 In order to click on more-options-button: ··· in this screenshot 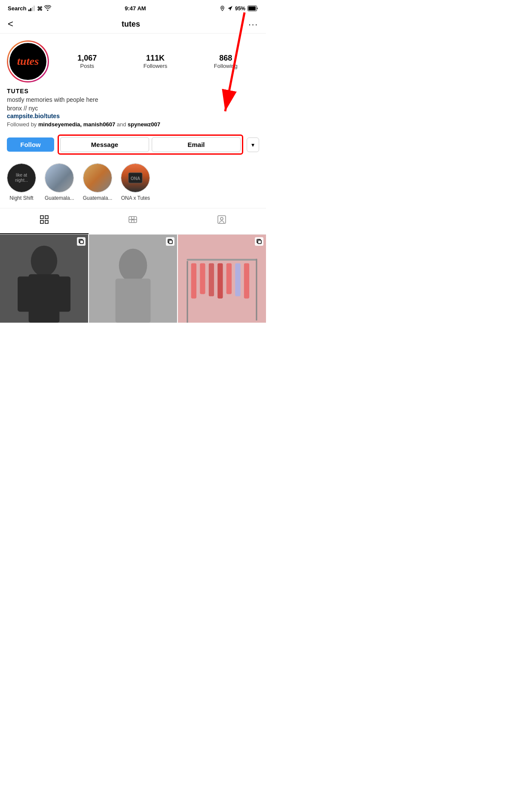, I will do `click(254, 24)`.